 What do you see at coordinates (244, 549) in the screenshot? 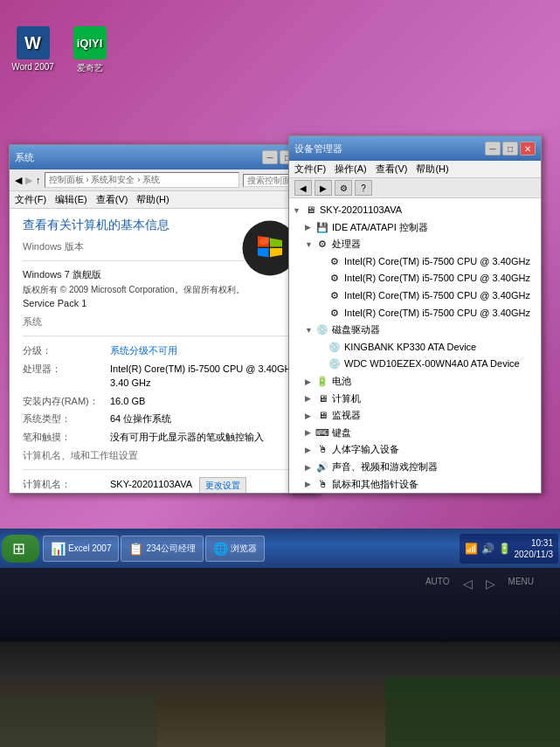
I see `taskbar-browser-label: 浏览器` at bounding box center [244, 549].